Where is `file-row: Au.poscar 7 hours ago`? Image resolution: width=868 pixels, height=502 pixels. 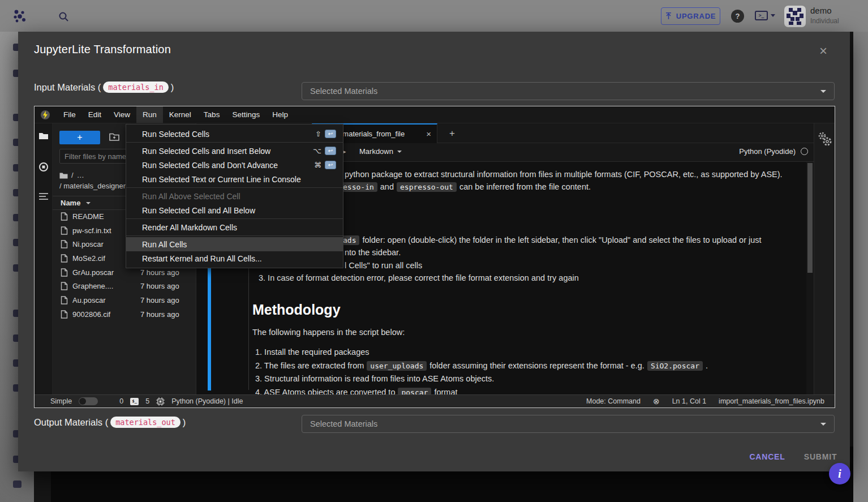 file-row: Au.poscar 7 hours ago is located at coordinates (124, 300).